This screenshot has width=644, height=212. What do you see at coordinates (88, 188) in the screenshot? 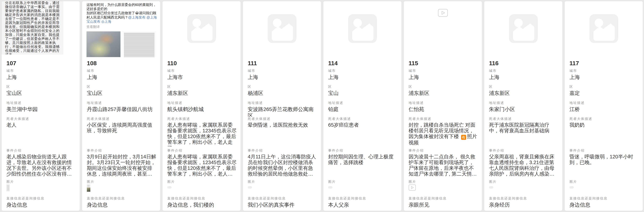
I see `image-thumbnail-pair` at bounding box center [88, 188].